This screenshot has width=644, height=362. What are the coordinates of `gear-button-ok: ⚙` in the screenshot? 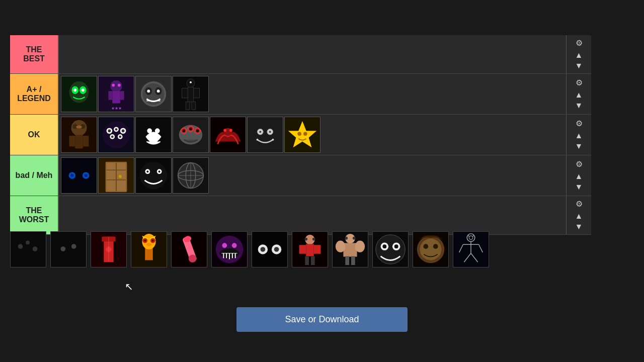 It's located at (579, 124).